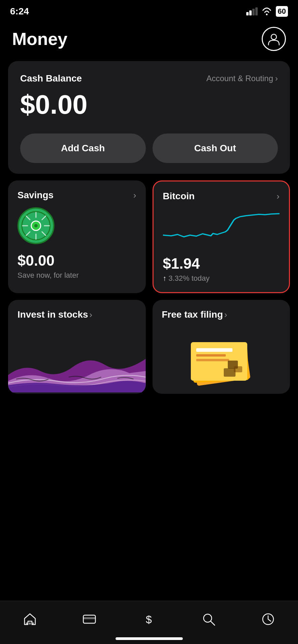  Describe the element at coordinates (221, 228) in the screenshot. I see `bitcoin-chart` at that location.